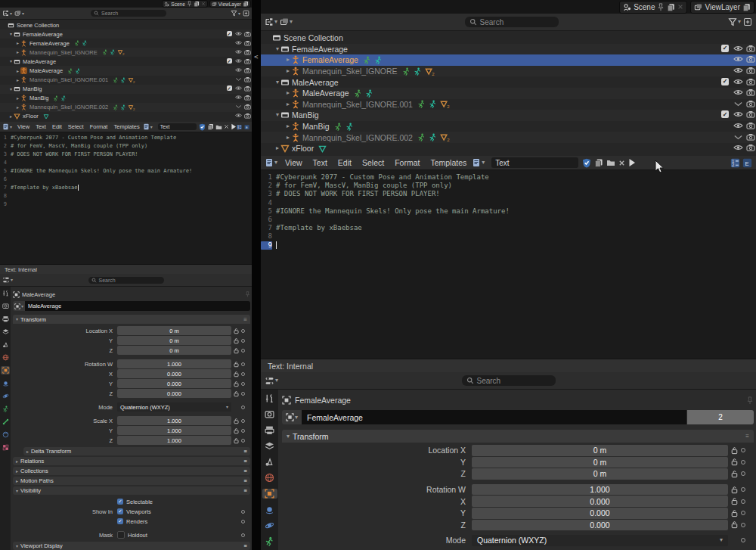 This screenshot has width=756, height=550. I want to click on outliner-row-obj-manbig: ▸ManBig, so click(508, 127).